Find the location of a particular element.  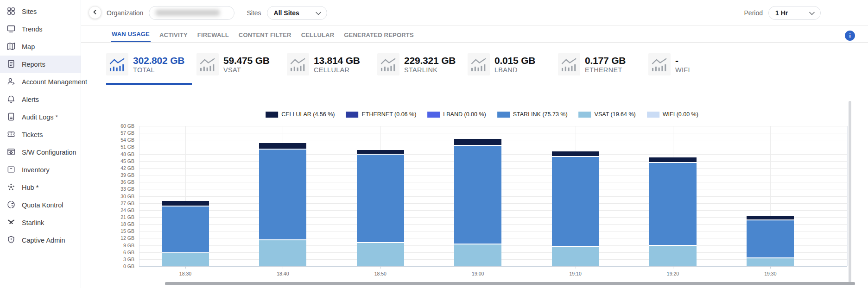

period-select-value: 1 Hr is located at coordinates (781, 13).